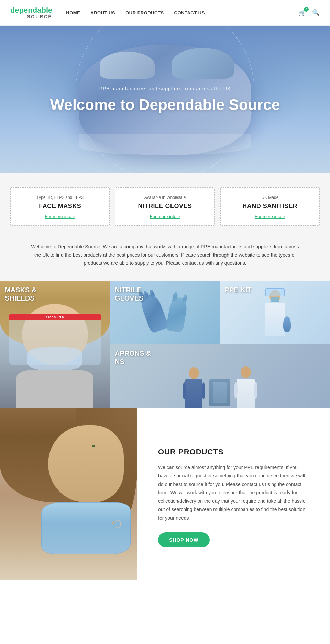  Describe the element at coordinates (165, 197) in the screenshot. I see `nitrile-gloves-type: Available in Wholesale` at that location.